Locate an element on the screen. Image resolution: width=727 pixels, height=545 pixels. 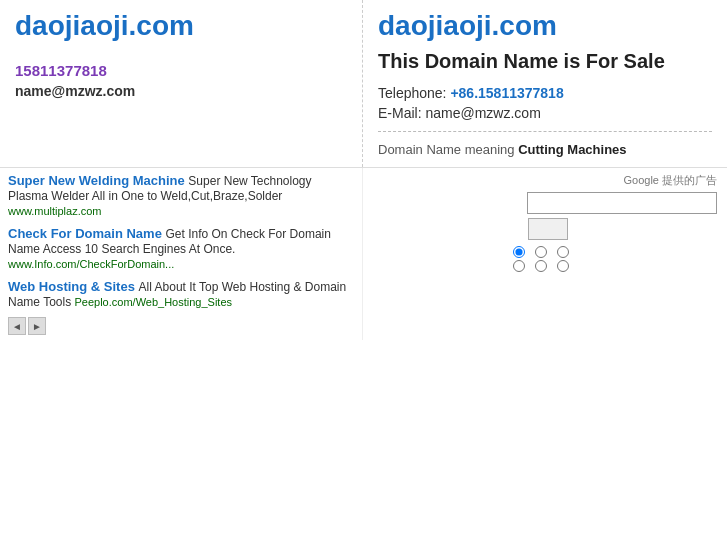
meaning-label: Domain Name meaning is located at coordinates (446, 150).